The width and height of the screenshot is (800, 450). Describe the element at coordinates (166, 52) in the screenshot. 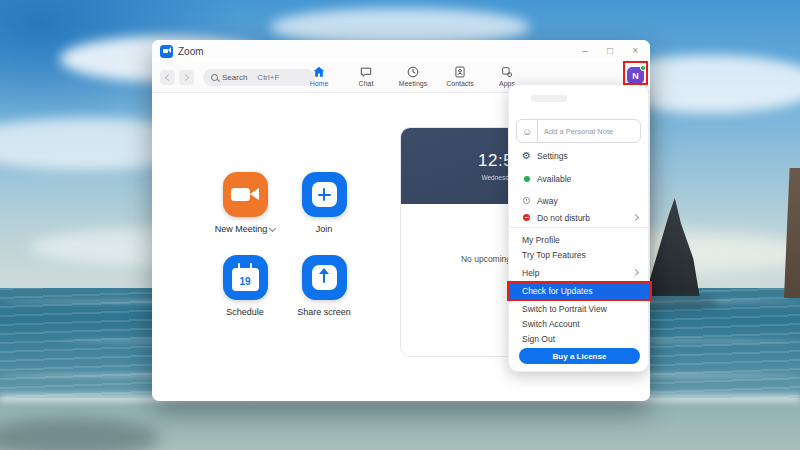

I see `zoom-logo-icon` at that location.